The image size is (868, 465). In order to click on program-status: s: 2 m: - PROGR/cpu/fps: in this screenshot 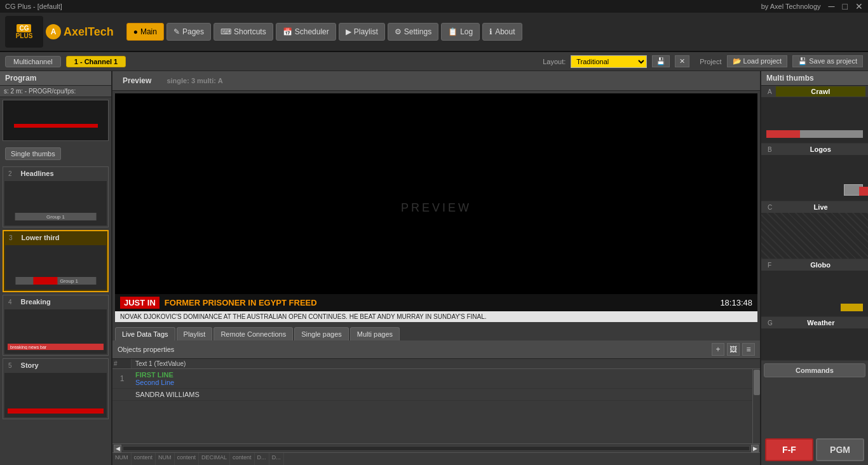, I will do `click(56, 91)`.